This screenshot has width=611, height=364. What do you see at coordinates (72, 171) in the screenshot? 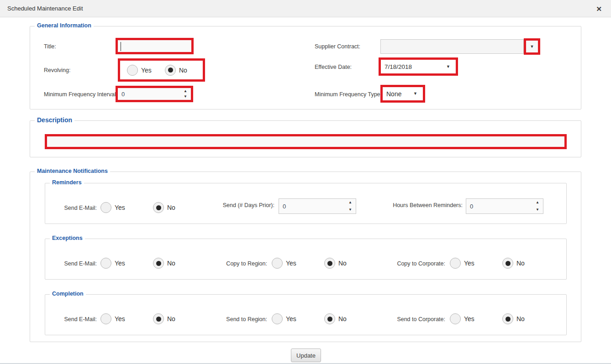
I see `maintenance-notifications-legend: Maintenance Notifications` at bounding box center [72, 171].